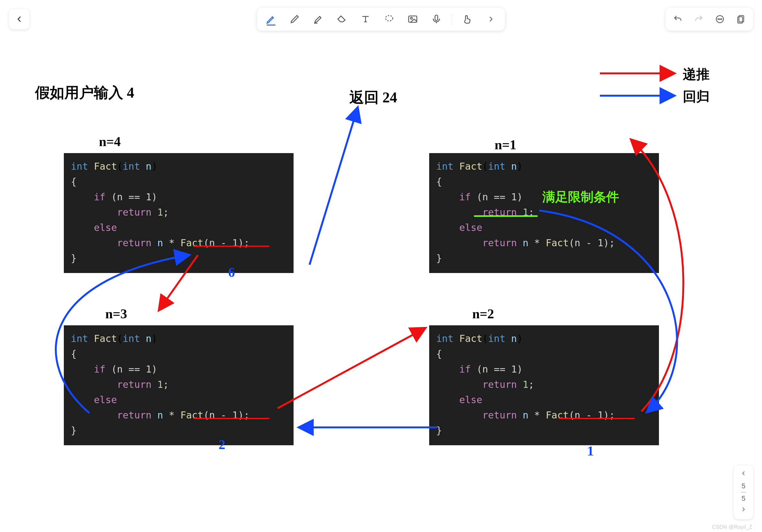 The height and width of the screenshot is (532, 762). Describe the element at coordinates (116, 314) in the screenshot. I see `box-n3-title: n=3` at that location.